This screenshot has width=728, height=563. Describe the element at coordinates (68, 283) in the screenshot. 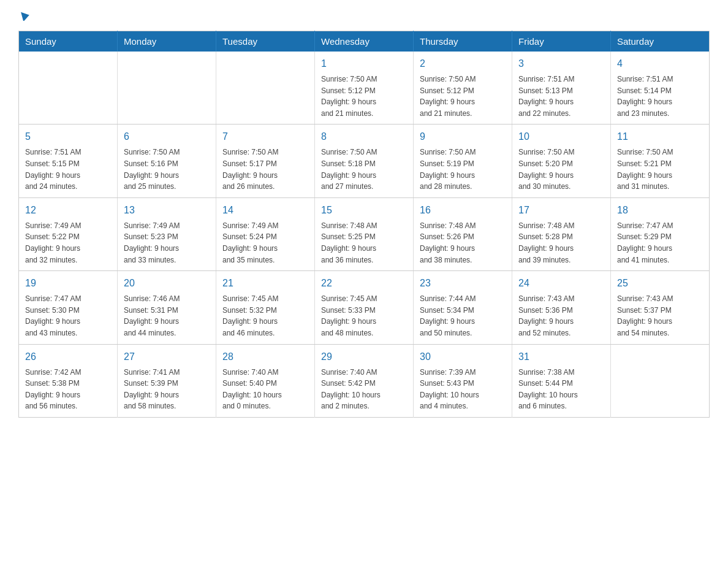

I see `day-number: 19` at that location.